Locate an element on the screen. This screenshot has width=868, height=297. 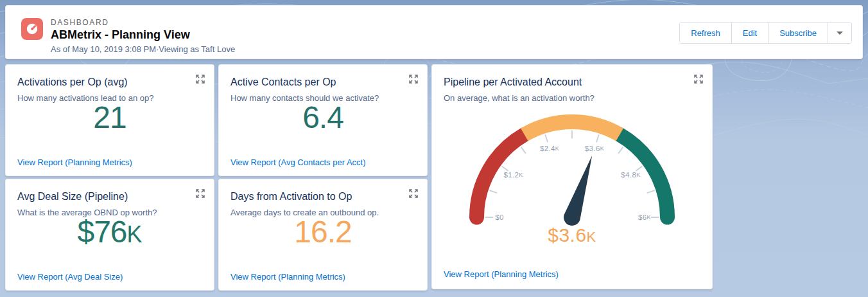
header-actions: Refresh Edit Subscribe is located at coordinates (765, 33).